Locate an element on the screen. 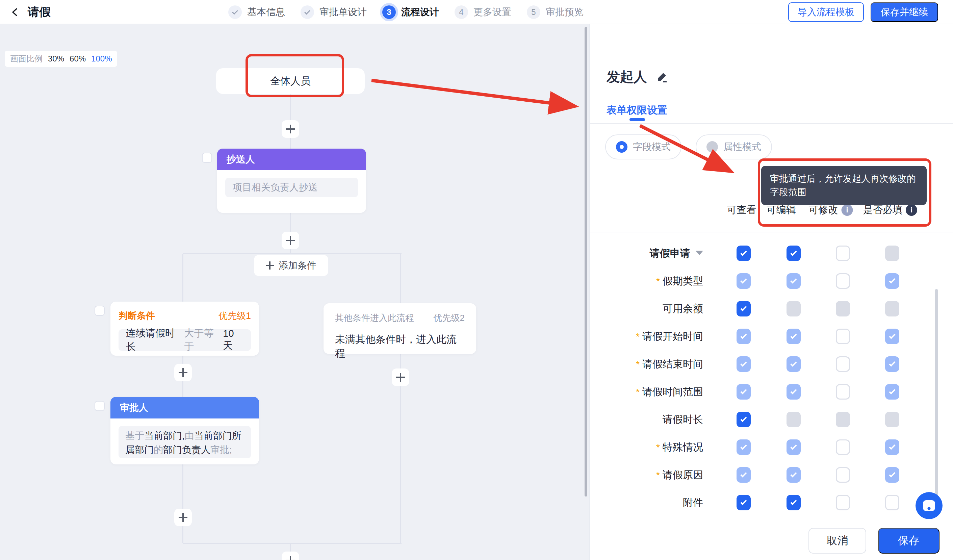 This screenshot has width=953, height=560. save-button: 保存 is located at coordinates (909, 541).